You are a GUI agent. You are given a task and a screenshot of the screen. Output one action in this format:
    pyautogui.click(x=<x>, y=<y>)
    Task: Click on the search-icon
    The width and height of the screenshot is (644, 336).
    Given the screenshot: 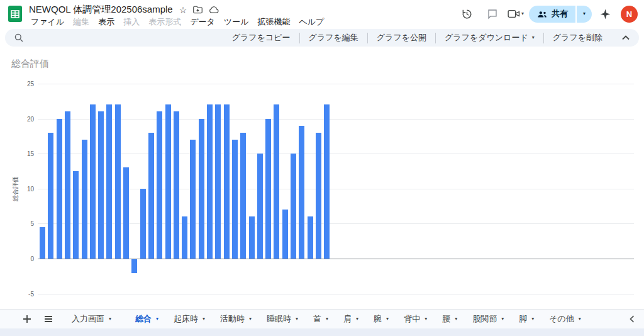 What is the action you would take?
    pyautogui.click(x=19, y=38)
    